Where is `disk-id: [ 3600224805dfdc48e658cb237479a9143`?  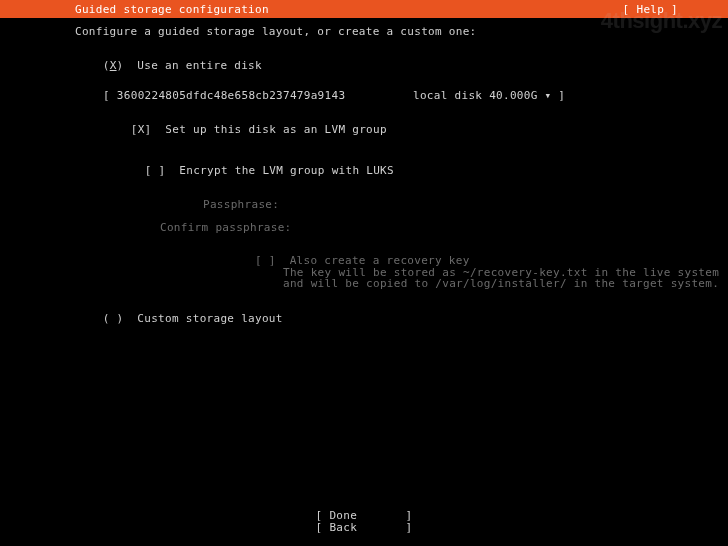
disk-id: [ 3600224805dfdc48e658cb237479a9143 is located at coordinates (258, 96).